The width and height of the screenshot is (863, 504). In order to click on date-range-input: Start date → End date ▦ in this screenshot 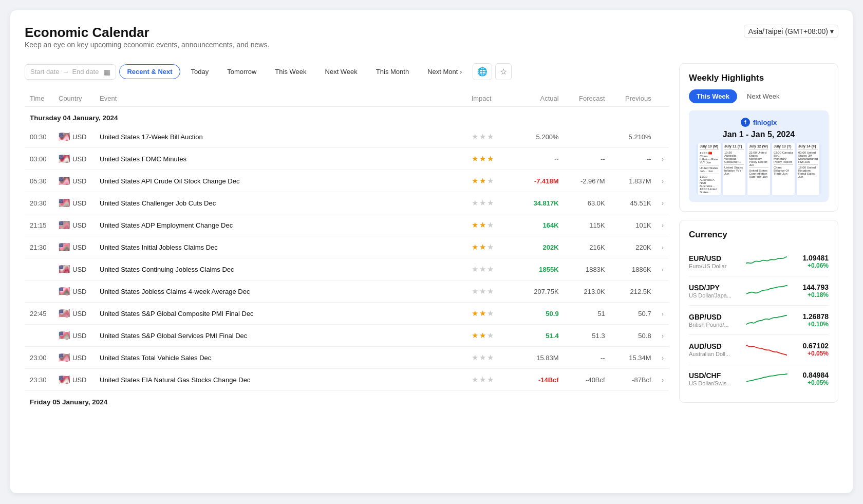, I will do `click(70, 72)`.